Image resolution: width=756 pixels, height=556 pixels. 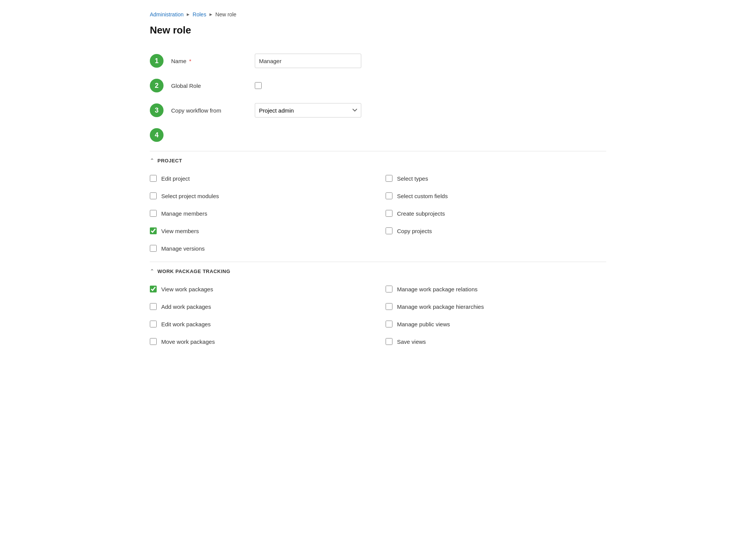 What do you see at coordinates (378, 270) in the screenshot?
I see `wpt-section-header: ⌃ WORK PACKAGE TRACKING` at bounding box center [378, 270].